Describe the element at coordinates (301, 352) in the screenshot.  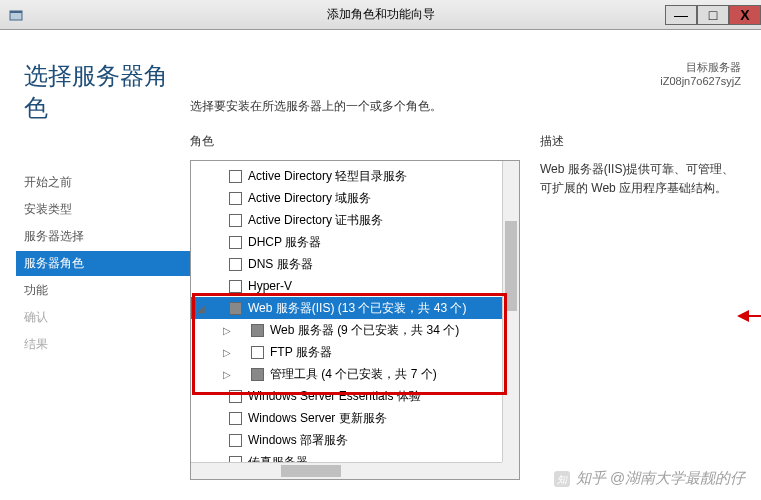
I see `role-label: FTP 服务器` at that location.